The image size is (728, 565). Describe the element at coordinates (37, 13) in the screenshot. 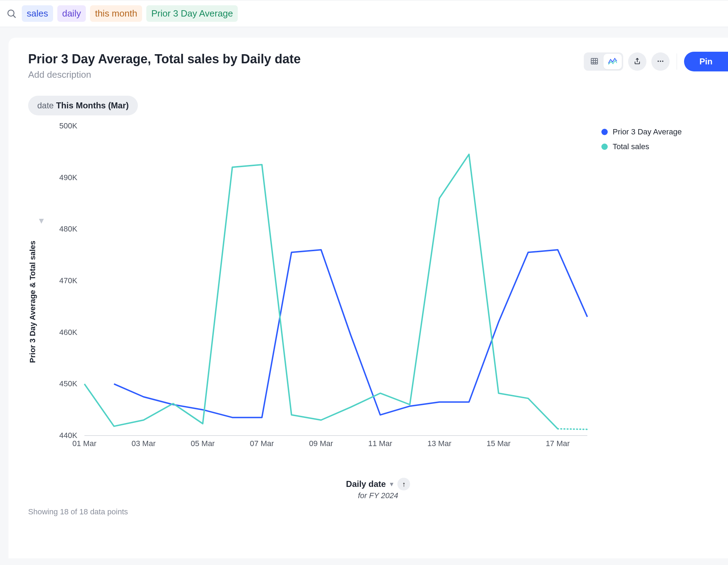

I see `search-token: sales` at that location.